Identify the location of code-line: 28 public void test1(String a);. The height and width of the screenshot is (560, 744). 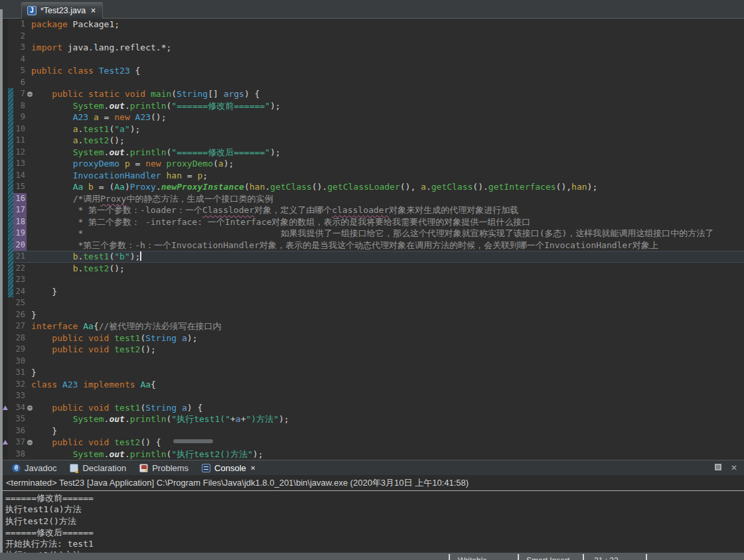
(373, 338).